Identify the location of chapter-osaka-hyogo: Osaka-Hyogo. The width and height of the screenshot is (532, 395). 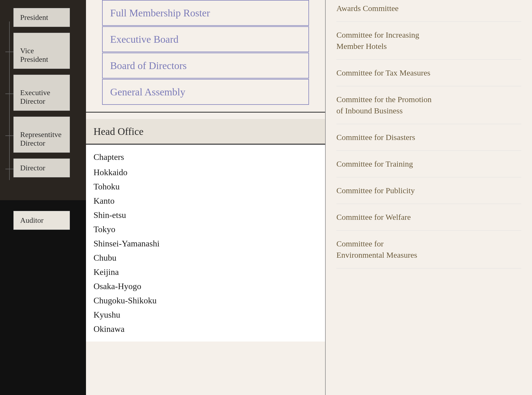
(206, 286).